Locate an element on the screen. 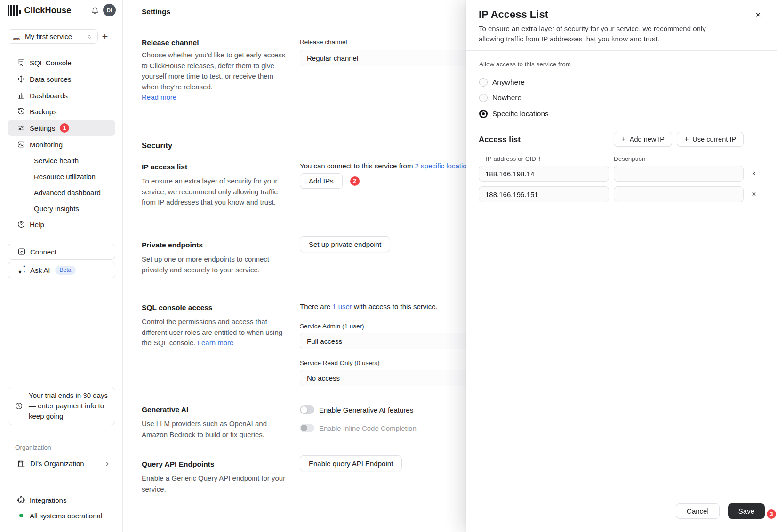 The image size is (777, 532). sidebar-divider is located at coordinates (61, 483).